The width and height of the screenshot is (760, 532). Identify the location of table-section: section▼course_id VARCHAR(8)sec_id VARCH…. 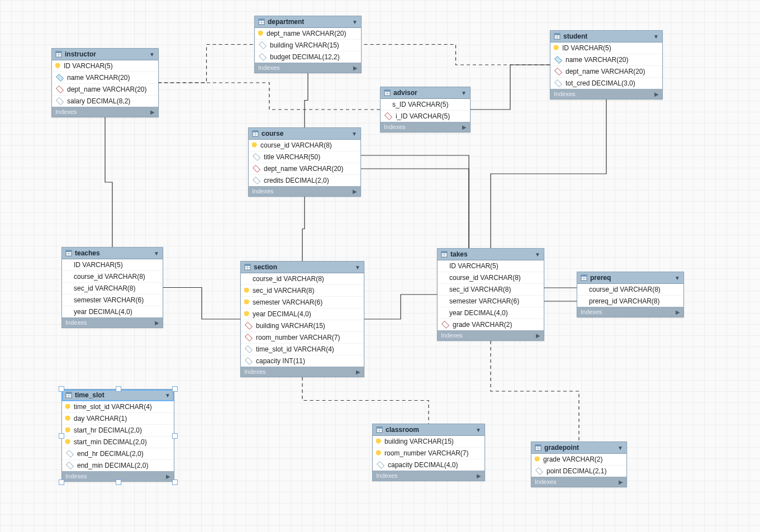
(302, 319).